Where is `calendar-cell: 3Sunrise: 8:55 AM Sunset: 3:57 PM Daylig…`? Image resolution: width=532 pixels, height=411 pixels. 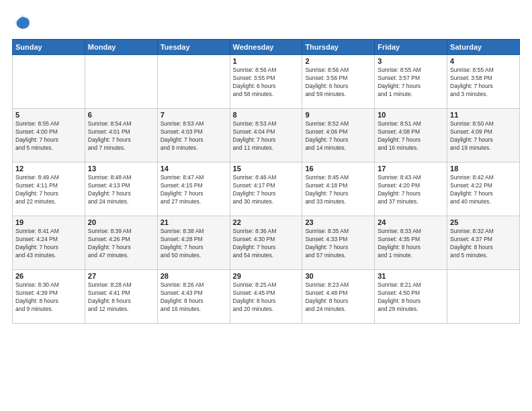 calendar-cell: 3Sunrise: 8:55 AM Sunset: 3:57 PM Daylig… is located at coordinates (411, 82).